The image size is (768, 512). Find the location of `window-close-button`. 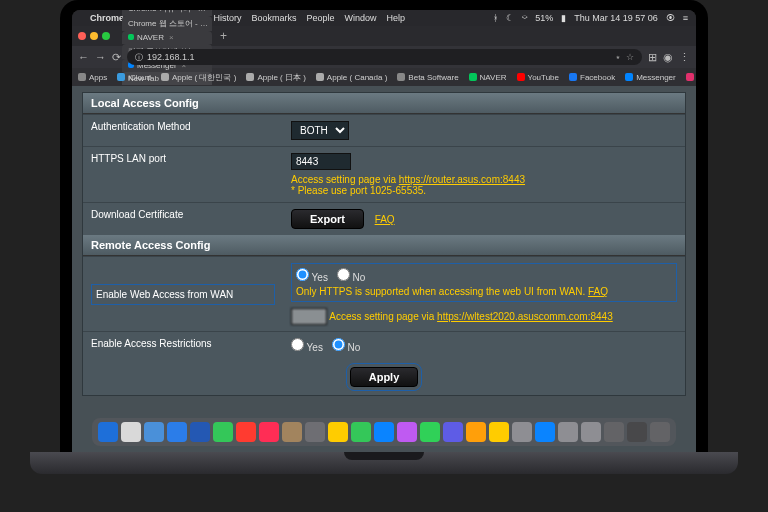

window-close-button is located at coordinates (82, 36).